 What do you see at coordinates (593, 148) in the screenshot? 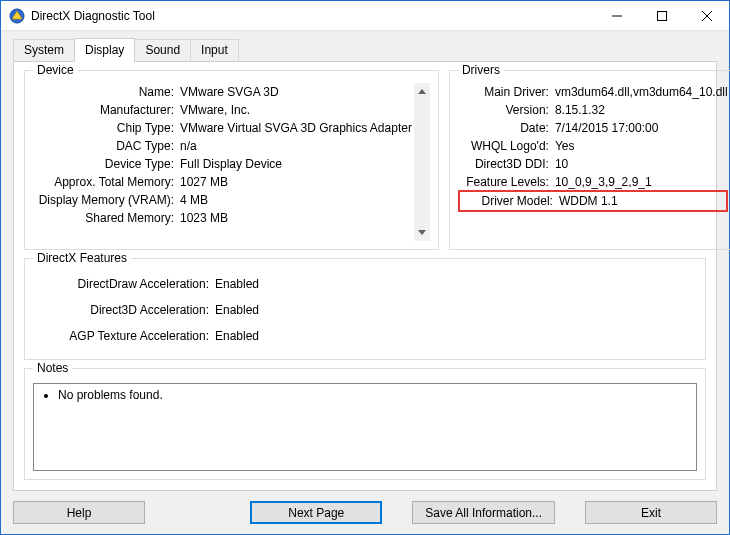
I see `drivers-properties: Main Driver:vm3dum64.dll,vm3dum64_10.dll…` at bounding box center [593, 148].